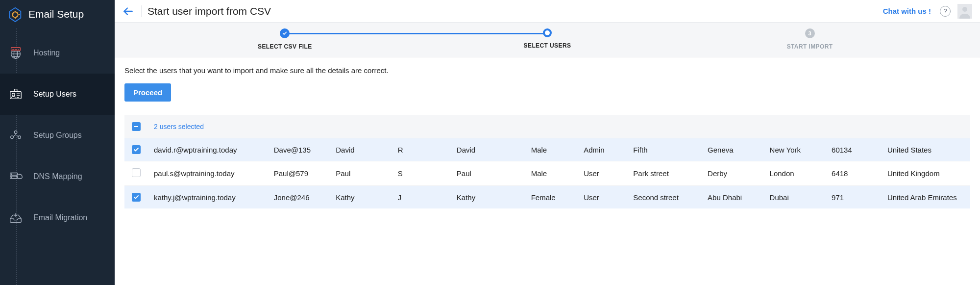 Image resolution: width=980 pixels, height=285 pixels. What do you see at coordinates (809, 39) in the screenshot?
I see `step-start-import: 3 START IMPORT` at bounding box center [809, 39].